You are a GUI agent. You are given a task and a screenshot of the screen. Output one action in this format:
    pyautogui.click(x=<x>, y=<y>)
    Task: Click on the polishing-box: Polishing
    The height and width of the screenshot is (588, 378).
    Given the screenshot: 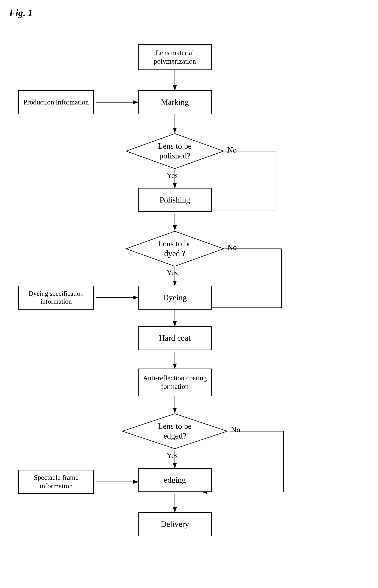 What is the action you would take?
    pyautogui.click(x=175, y=200)
    